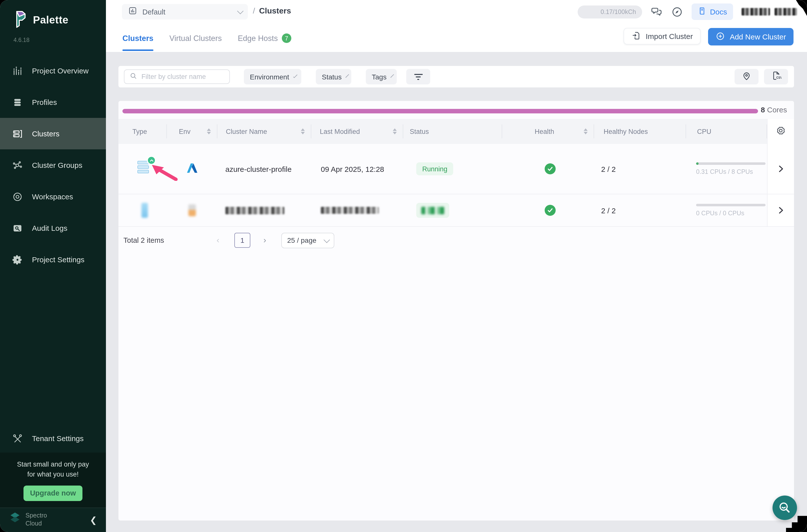 Image resolution: width=807 pixels, height=532 pixels. What do you see at coordinates (164, 172) in the screenshot?
I see `annotation-arrow` at bounding box center [164, 172].